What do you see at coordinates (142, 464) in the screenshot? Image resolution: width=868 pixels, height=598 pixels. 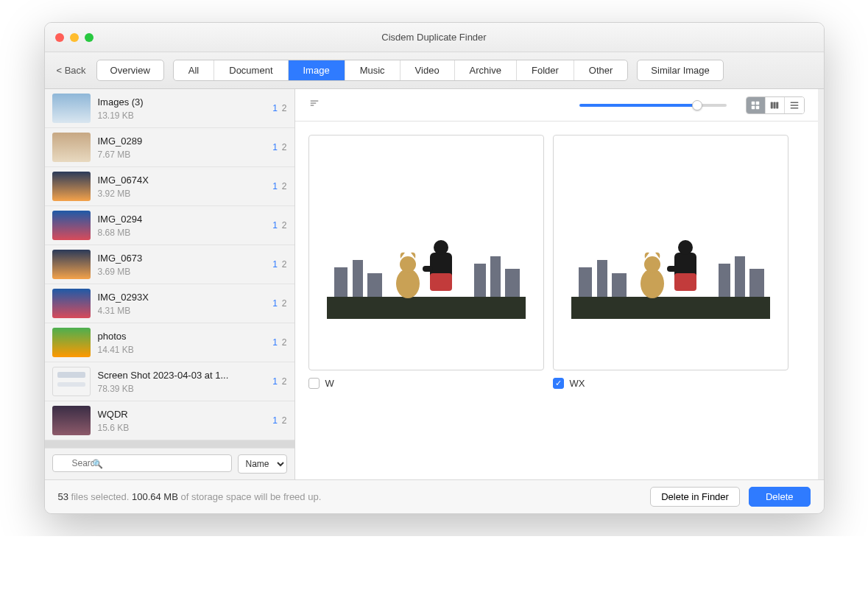 I see `search-field: 🔍` at bounding box center [142, 464].